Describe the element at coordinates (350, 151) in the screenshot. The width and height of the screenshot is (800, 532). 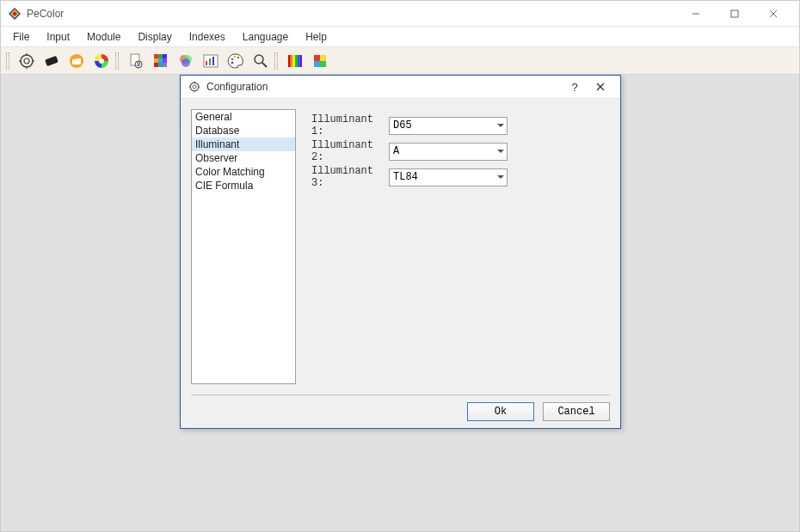
I see `illuminant-2-label: Illuminant 2:` at that location.